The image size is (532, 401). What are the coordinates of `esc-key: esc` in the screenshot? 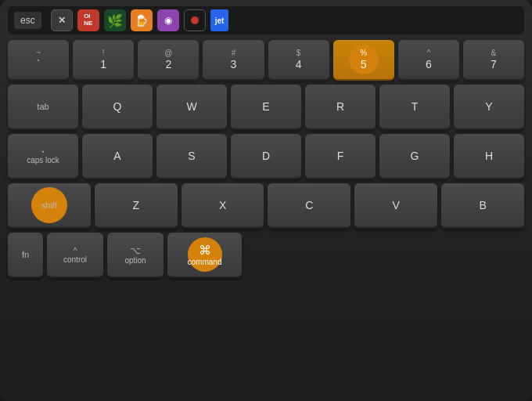 It's located at (28, 20).